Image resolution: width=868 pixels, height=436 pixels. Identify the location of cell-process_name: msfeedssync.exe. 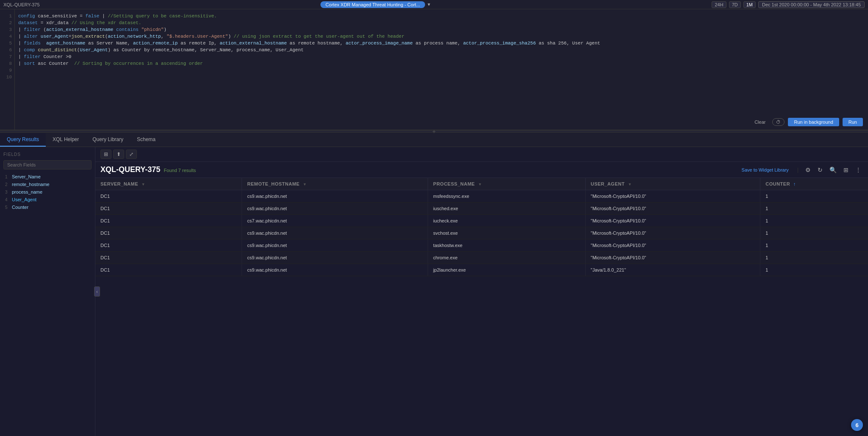
(507, 197).